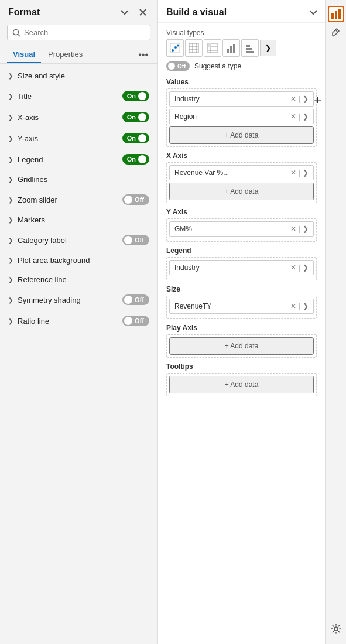 This screenshot has width=346, height=644. I want to click on x-axis-toggle: On, so click(136, 117).